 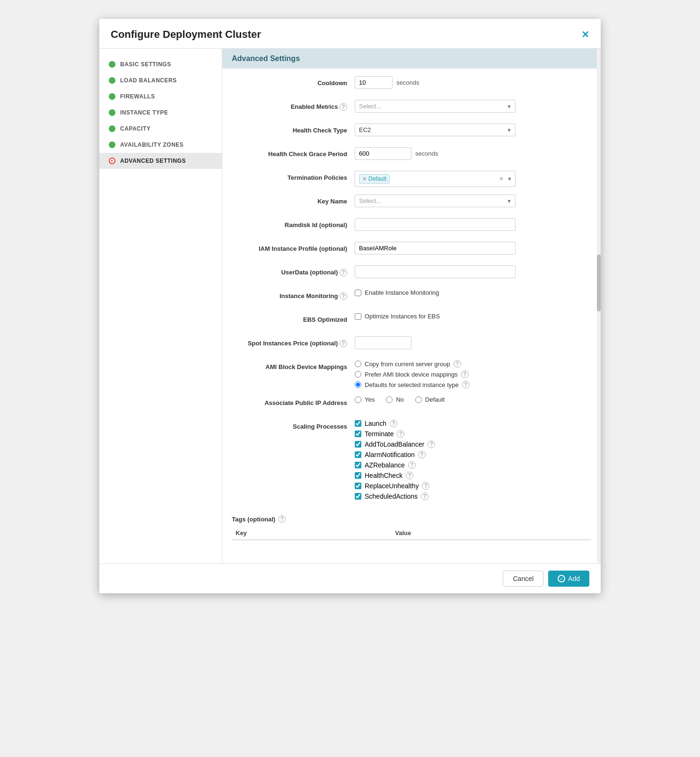 I want to click on health-check-type-row: Health Check Type EC2 ELB ▼, so click(x=411, y=132).